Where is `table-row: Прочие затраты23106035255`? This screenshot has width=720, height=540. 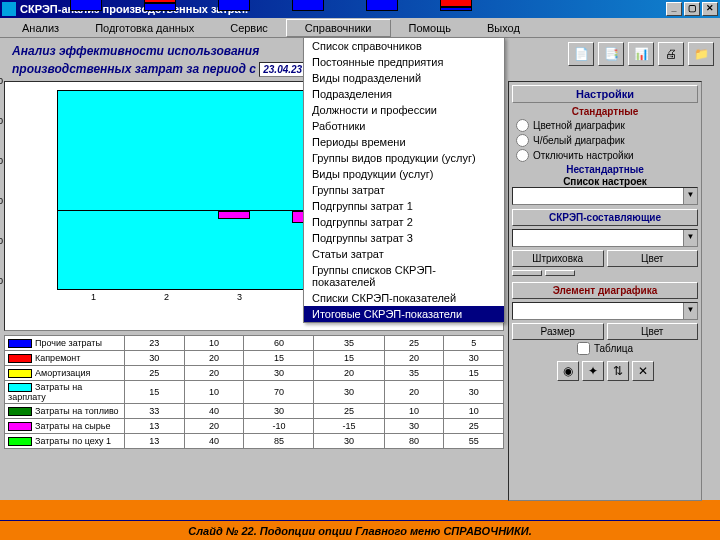 table-row: Прочие затраты23106035255 is located at coordinates (254, 344).